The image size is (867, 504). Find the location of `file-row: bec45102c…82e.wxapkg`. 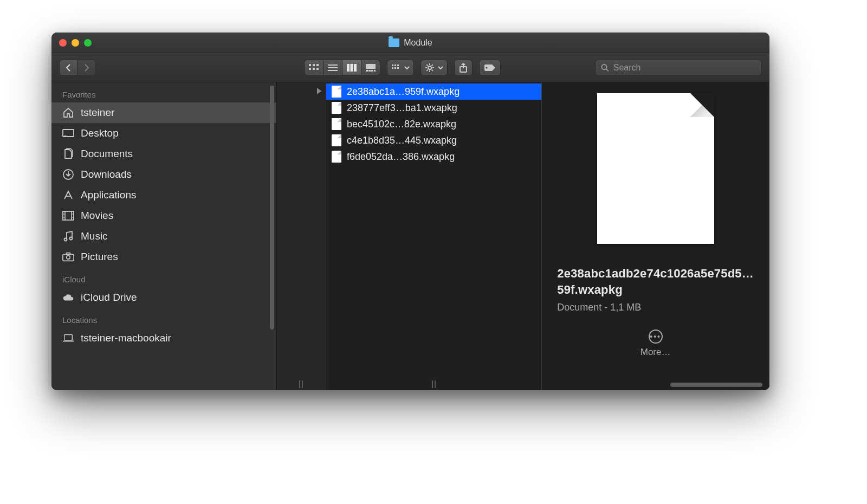

file-row: bec45102c…82e.wxapkg is located at coordinates (434, 124).